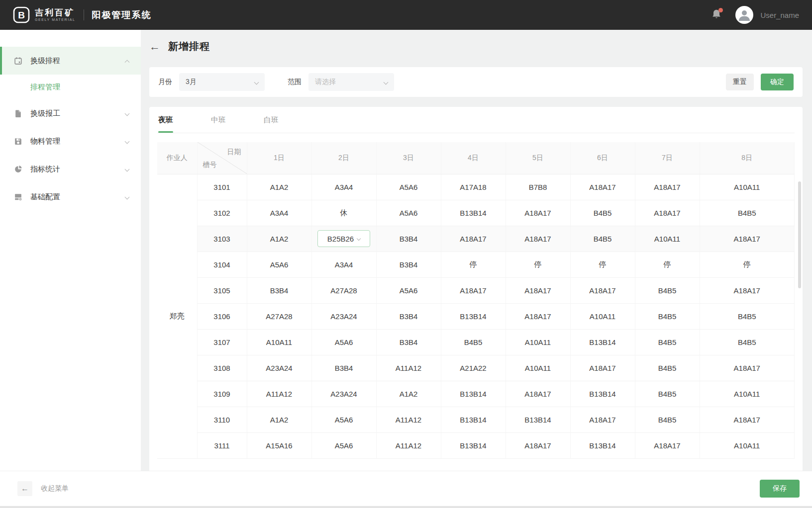 The height and width of the screenshot is (508, 812). What do you see at coordinates (71, 169) in the screenshot?
I see `sidebar-item-statistics: 指标统计` at bounding box center [71, 169].